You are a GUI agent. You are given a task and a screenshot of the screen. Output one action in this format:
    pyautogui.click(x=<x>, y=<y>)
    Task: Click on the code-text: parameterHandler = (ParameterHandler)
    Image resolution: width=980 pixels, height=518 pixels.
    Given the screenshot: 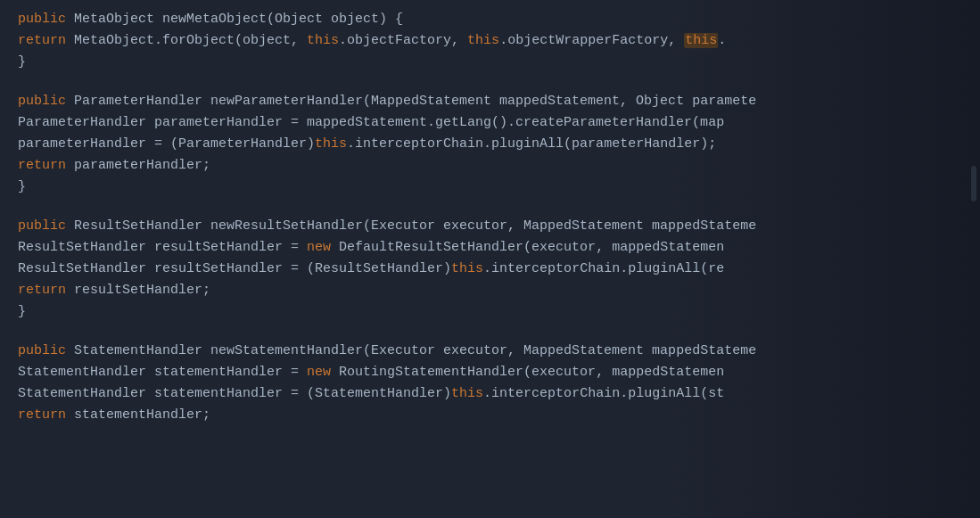 What is the action you would take?
    pyautogui.click(x=166, y=144)
    